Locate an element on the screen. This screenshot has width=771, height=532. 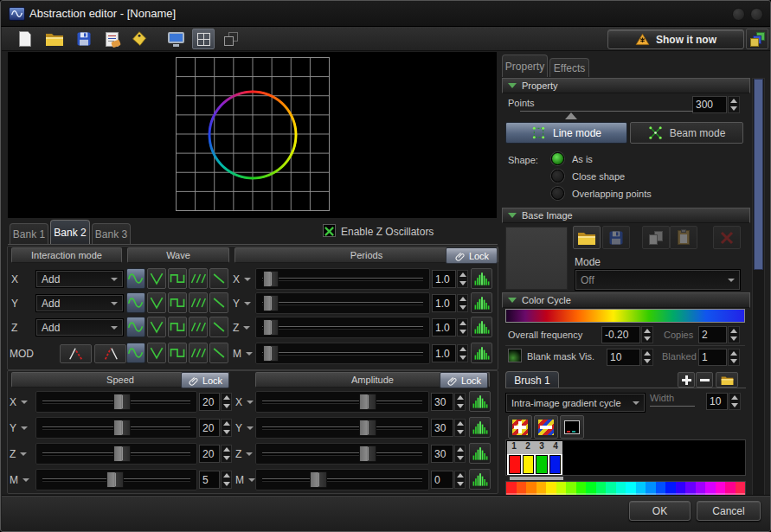
speed-value-y: 20 is located at coordinates (209, 427).